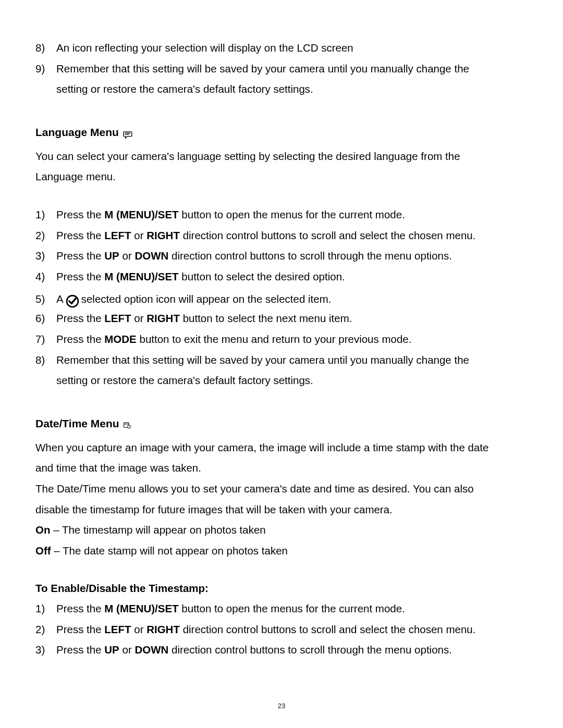 The width and height of the screenshot is (563, 728). I want to click on list-number: 7), so click(46, 340).